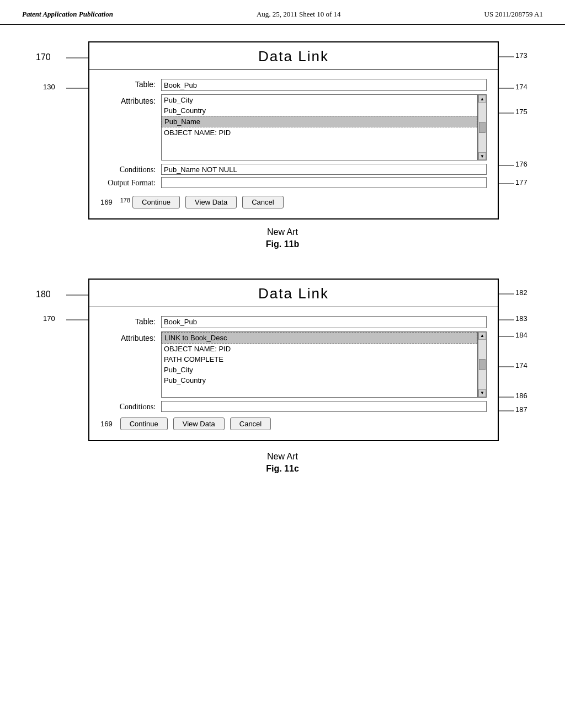 This screenshot has width=565, height=728. What do you see at coordinates (282, 244) in the screenshot?
I see `fig11b-caption-line2: Fig. 11b` at bounding box center [282, 244].